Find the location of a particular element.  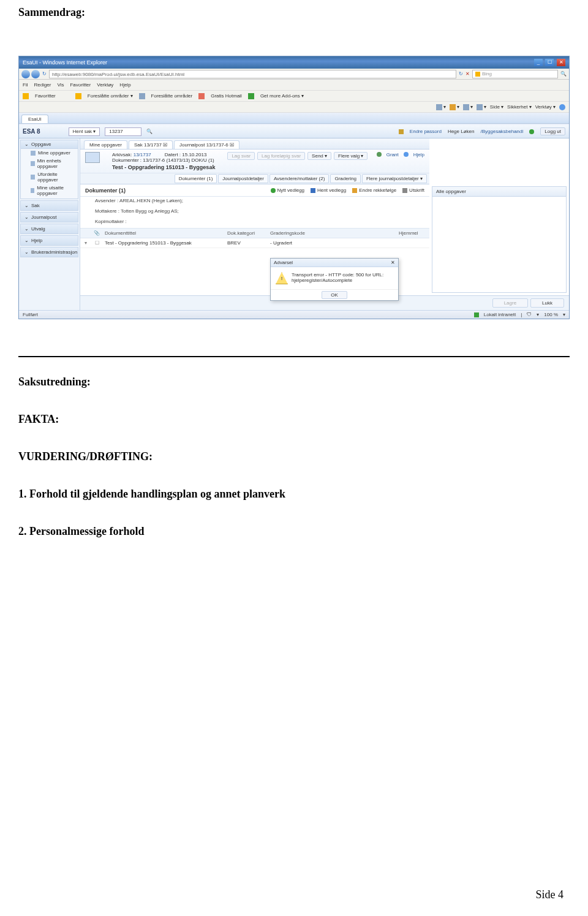

doc-heading: Dokumenter (1) is located at coordinates (105, 191).